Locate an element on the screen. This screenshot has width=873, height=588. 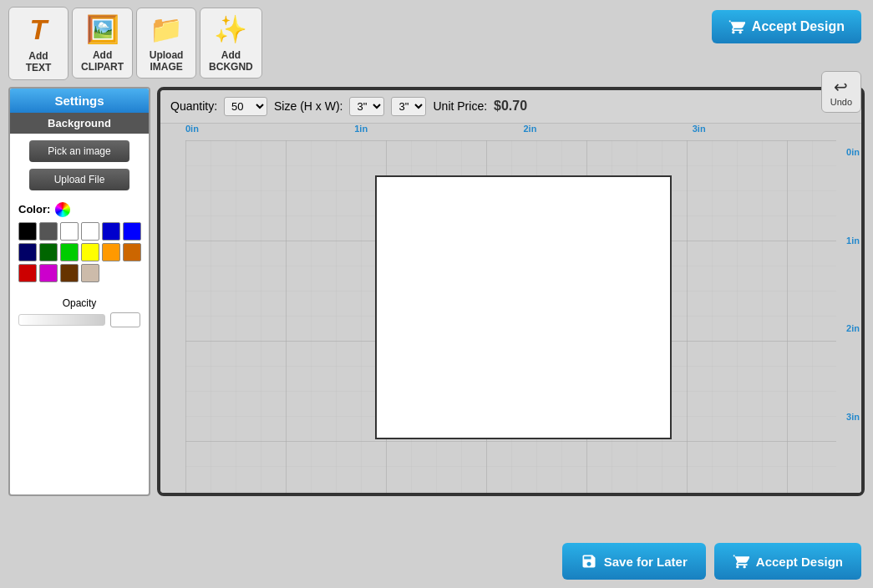
cart-bottom-icon is located at coordinates (741, 561).